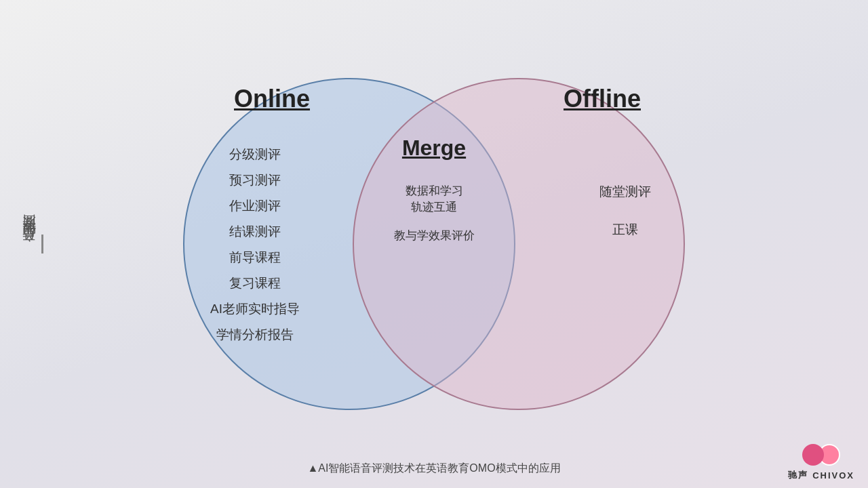 Image resolution: width=868 pixels, height=488 pixels. What do you see at coordinates (602, 99) in the screenshot?
I see `offline-title: Offline` at bounding box center [602, 99].